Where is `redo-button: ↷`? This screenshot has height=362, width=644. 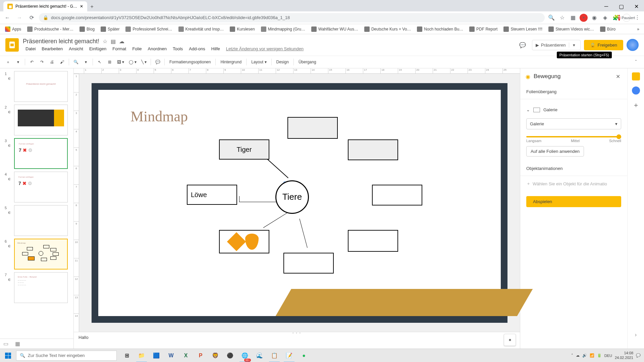 redo-button: ↷ is located at coordinates (42, 62).